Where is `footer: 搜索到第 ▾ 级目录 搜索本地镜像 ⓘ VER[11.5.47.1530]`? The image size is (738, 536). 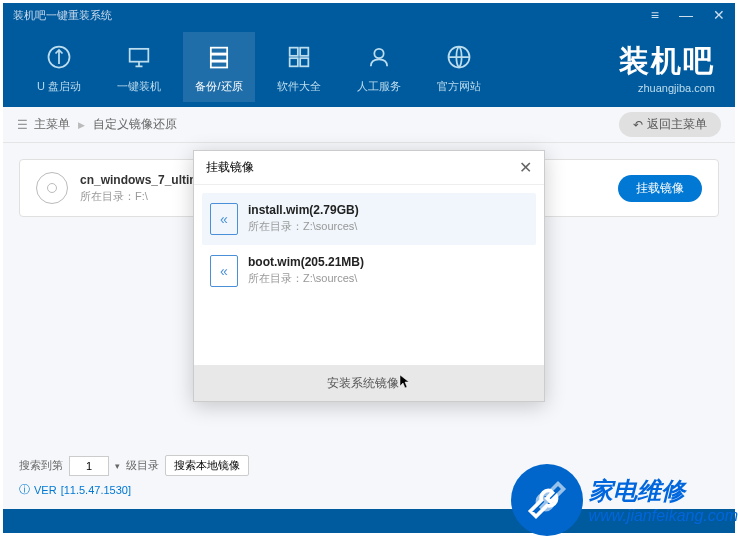 footer: 搜索到第 ▾ 级目录 搜索本地镜像 ⓘ VER[11.5.47.1530] is located at coordinates (369, 479).